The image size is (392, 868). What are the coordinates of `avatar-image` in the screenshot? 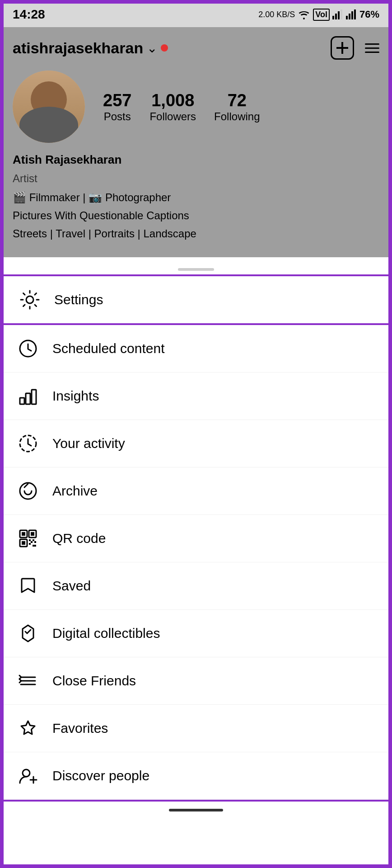 It's located at (49, 107).